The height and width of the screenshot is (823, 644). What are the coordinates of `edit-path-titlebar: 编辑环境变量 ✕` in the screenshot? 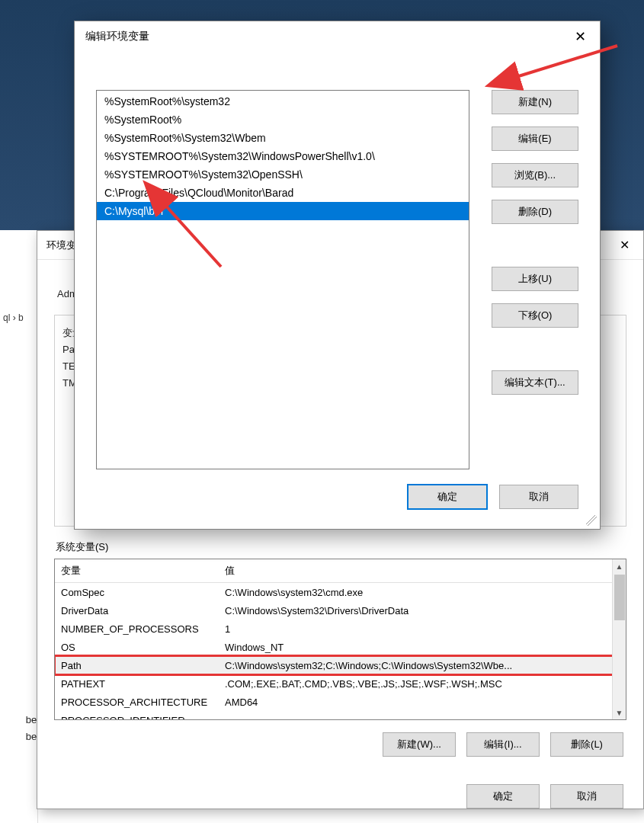 It's located at (337, 37).